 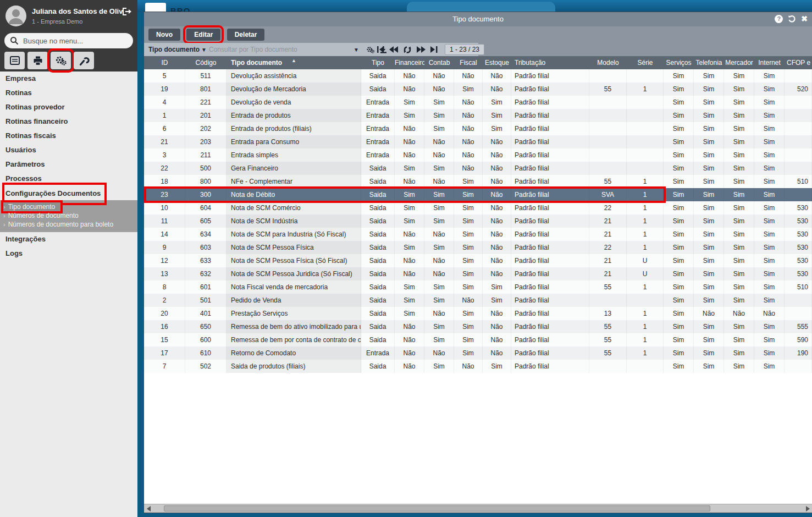 What do you see at coordinates (478, 261) in the screenshot?
I see `table-row: 12633Nota de SCM Pessoa Física (Só Fisca…` at bounding box center [478, 261].